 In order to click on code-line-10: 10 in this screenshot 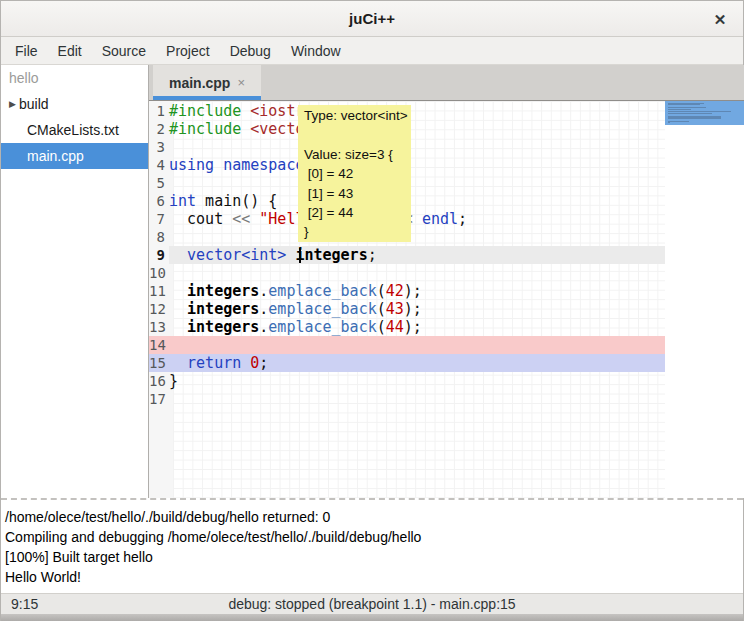, I will do `click(407, 273)`.